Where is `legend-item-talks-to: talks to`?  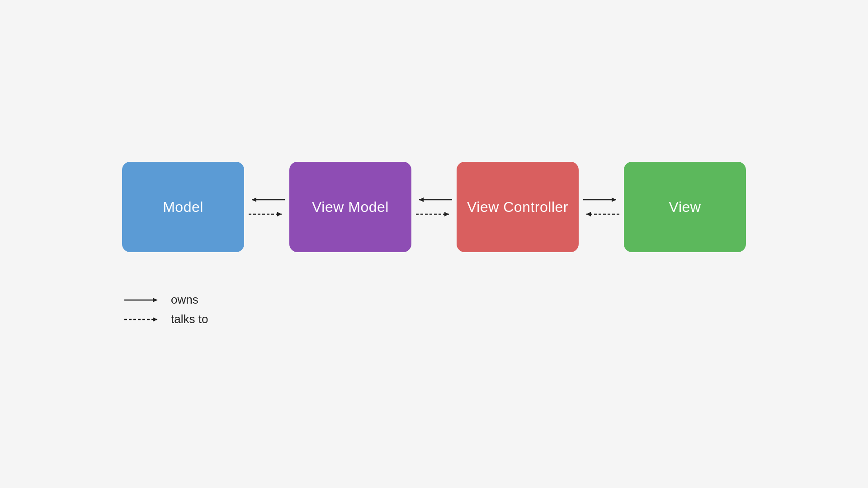
legend-item-talks-to: talks to is located at coordinates (165, 319).